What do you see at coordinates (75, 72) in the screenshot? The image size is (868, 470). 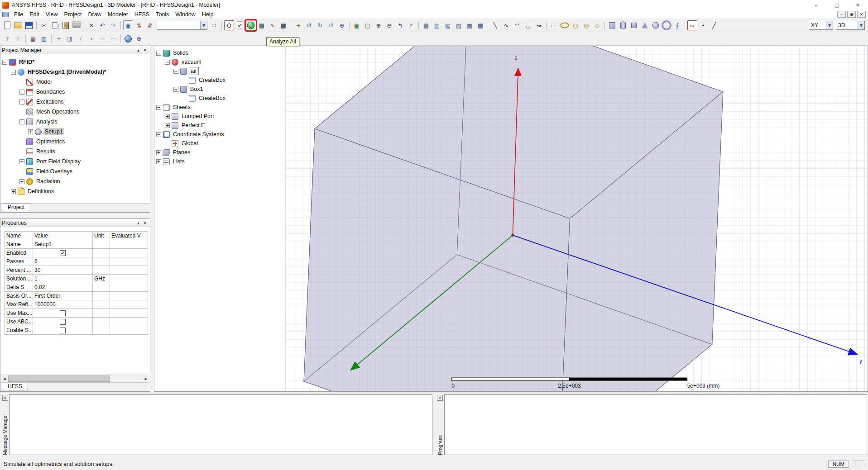 I see `tree-item-hfssdesign1-drivenmodal: −HFSSDesign1 (DrivenModal)*` at bounding box center [75, 72].